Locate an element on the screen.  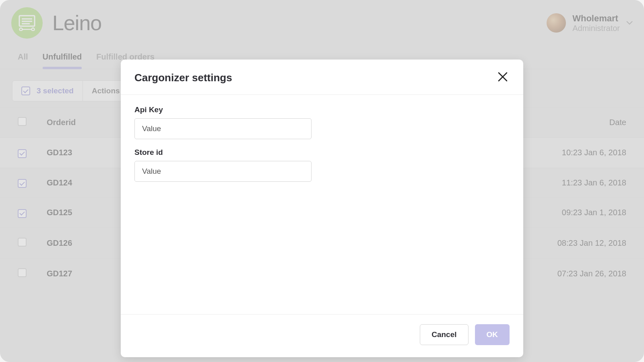
close-icon is located at coordinates (503, 78).